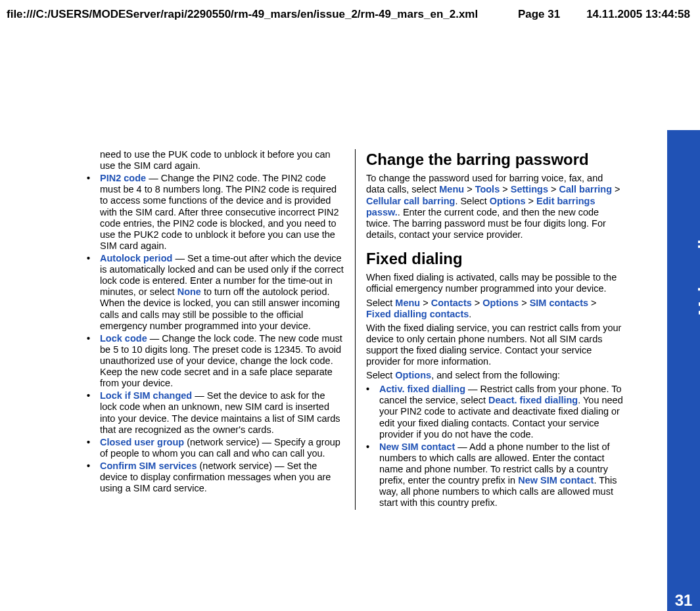  What do you see at coordinates (216, 361) in the screenshot?
I see `list-item: • Lock code — Change the lock code. The …` at bounding box center [216, 361].